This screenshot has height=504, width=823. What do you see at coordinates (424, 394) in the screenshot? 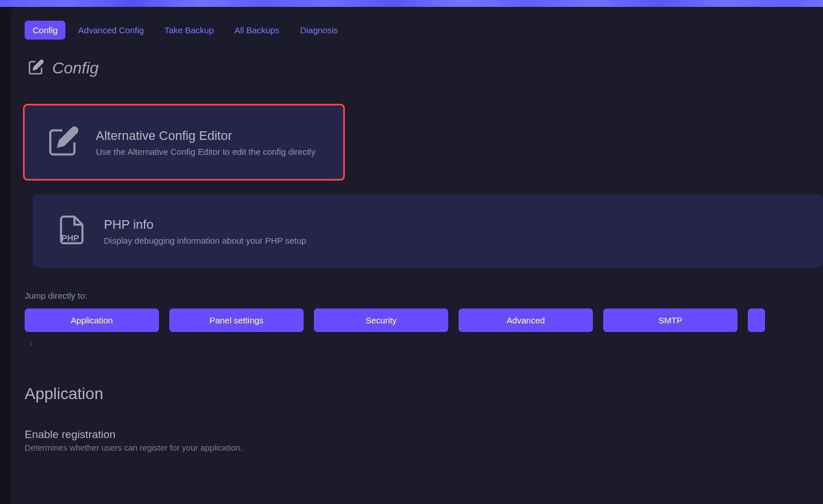
I see `section-heading-application: Application` at bounding box center [424, 394].